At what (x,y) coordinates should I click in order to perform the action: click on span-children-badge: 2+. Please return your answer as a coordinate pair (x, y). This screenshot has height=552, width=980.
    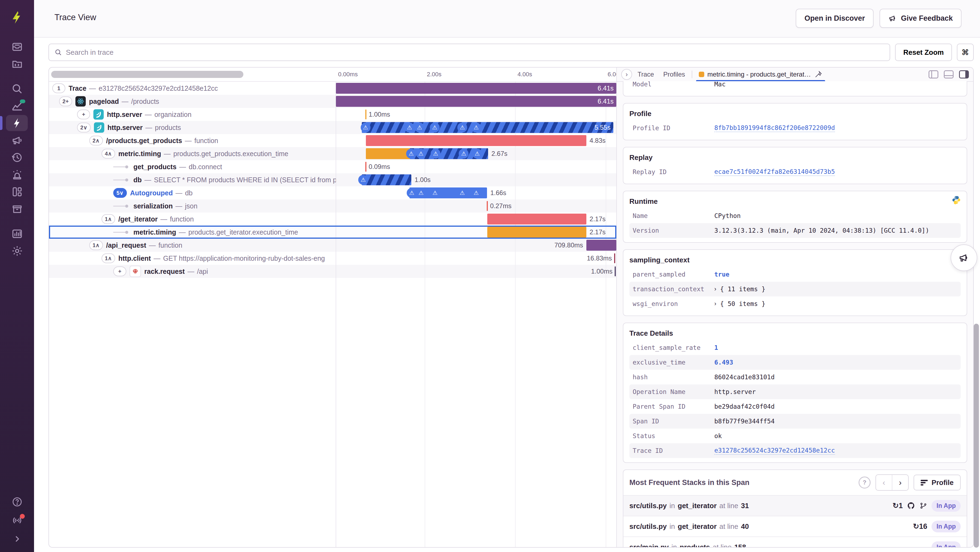
    Looking at the image, I should click on (65, 101).